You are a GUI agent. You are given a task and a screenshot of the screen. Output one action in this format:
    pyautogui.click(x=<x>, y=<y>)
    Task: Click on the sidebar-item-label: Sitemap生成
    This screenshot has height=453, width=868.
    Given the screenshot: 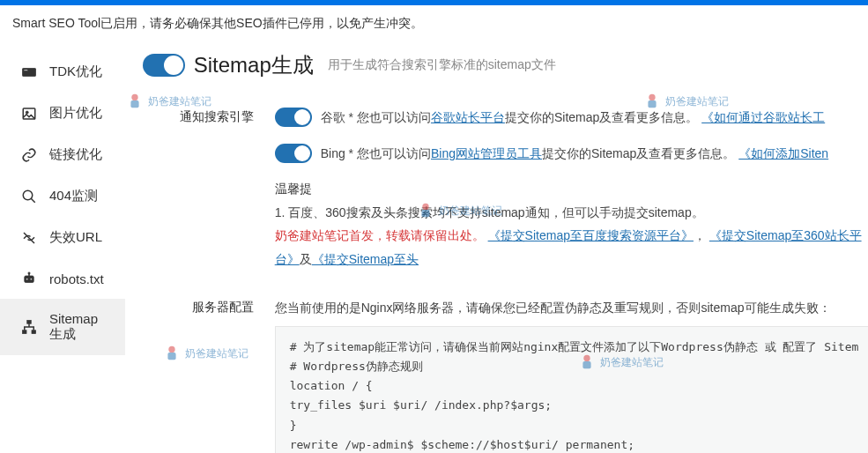 What is the action you would take?
    pyautogui.click(x=77, y=327)
    